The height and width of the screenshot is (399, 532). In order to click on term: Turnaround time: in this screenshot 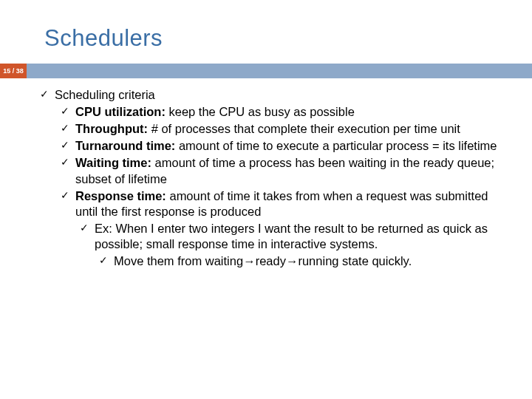, I will do `click(127, 146)`.